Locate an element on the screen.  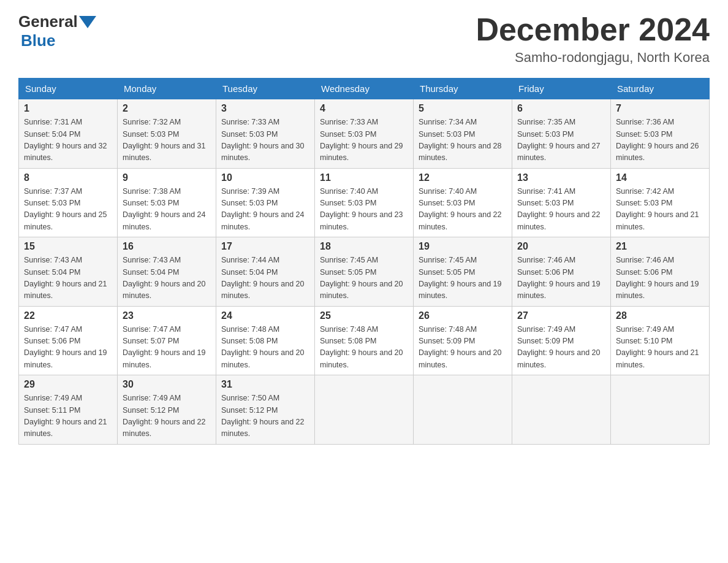
day-number: 24 is located at coordinates (265, 316).